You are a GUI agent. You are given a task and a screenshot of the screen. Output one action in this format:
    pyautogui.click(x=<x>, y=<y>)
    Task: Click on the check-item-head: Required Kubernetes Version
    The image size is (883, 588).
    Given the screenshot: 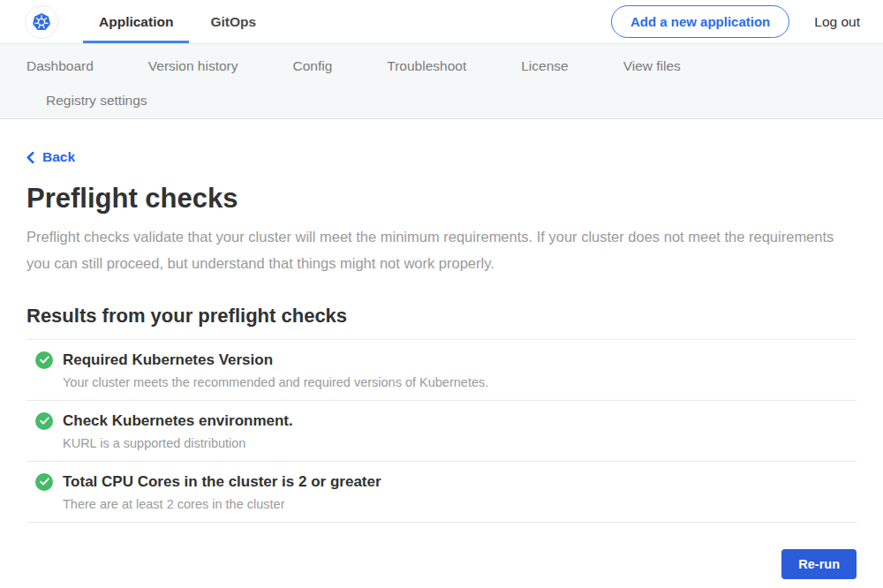 What is the action you would take?
    pyautogui.click(x=446, y=360)
    